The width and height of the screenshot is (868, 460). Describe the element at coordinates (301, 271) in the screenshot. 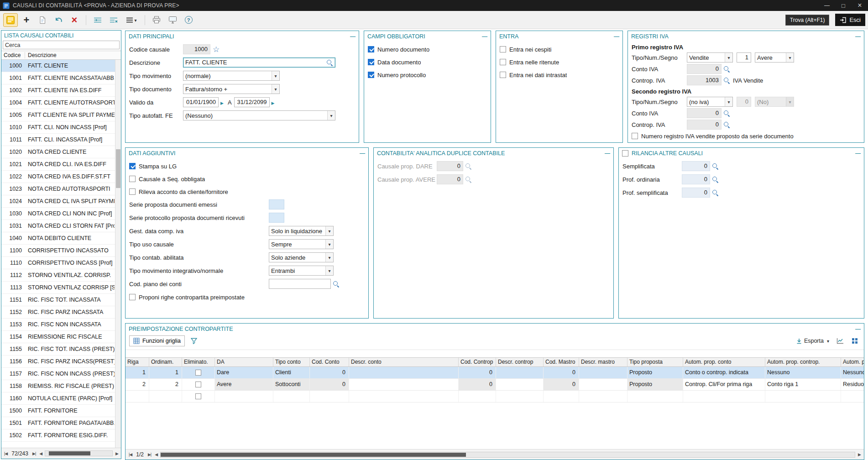

I see `tipo-movimento-integrativo-normale-select: Entrambi` at that location.